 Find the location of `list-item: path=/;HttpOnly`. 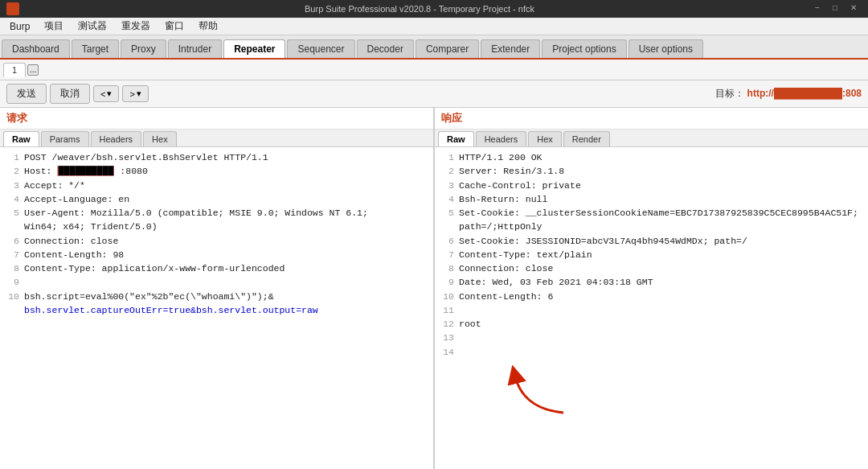

list-item: path=/;HttpOnly is located at coordinates (651, 227).